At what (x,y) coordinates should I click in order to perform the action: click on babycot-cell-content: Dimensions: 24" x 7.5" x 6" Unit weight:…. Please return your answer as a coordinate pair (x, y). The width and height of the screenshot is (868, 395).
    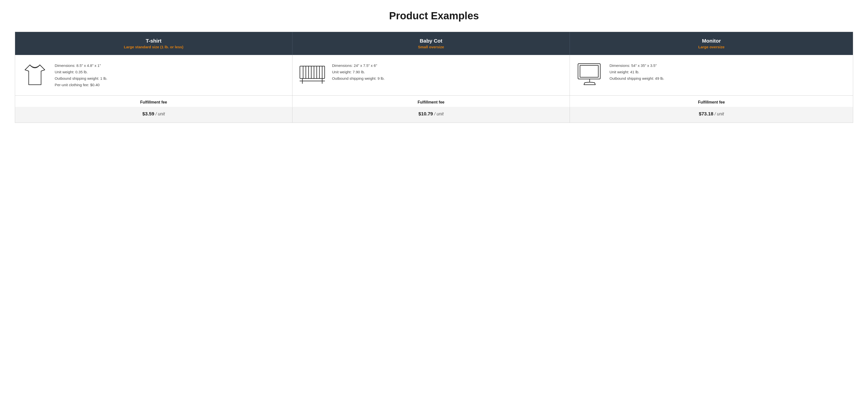
    Looking at the image, I should click on (431, 74).